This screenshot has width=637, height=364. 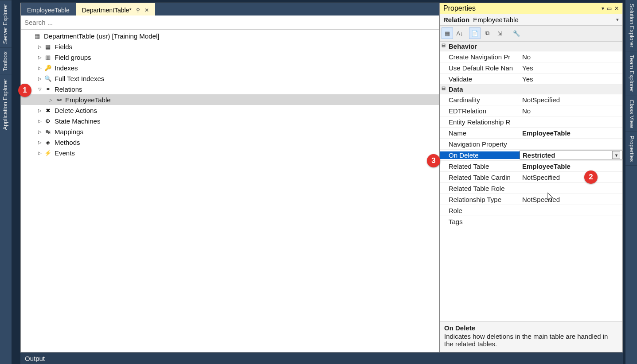 I want to click on prop-row-create-navigation-pr: Create Navigation PrNo, so click(x=531, y=57).